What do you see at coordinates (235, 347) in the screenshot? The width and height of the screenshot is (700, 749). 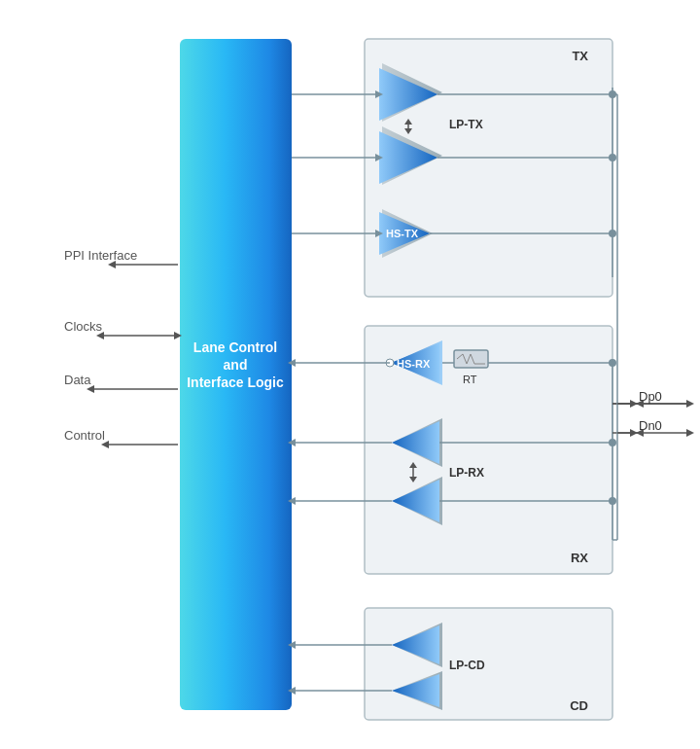 I see `svg-text: Lane Control` at bounding box center [235, 347].